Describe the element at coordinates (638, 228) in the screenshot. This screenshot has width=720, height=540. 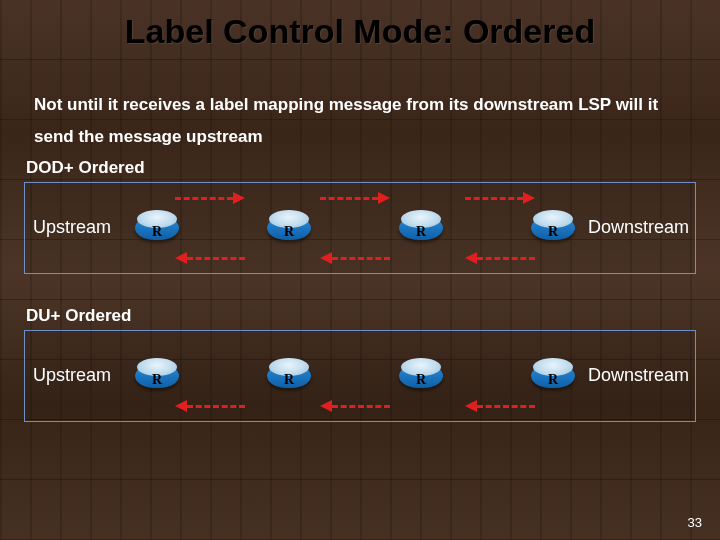
I see `dod-downstream-label: Downstream` at that location.